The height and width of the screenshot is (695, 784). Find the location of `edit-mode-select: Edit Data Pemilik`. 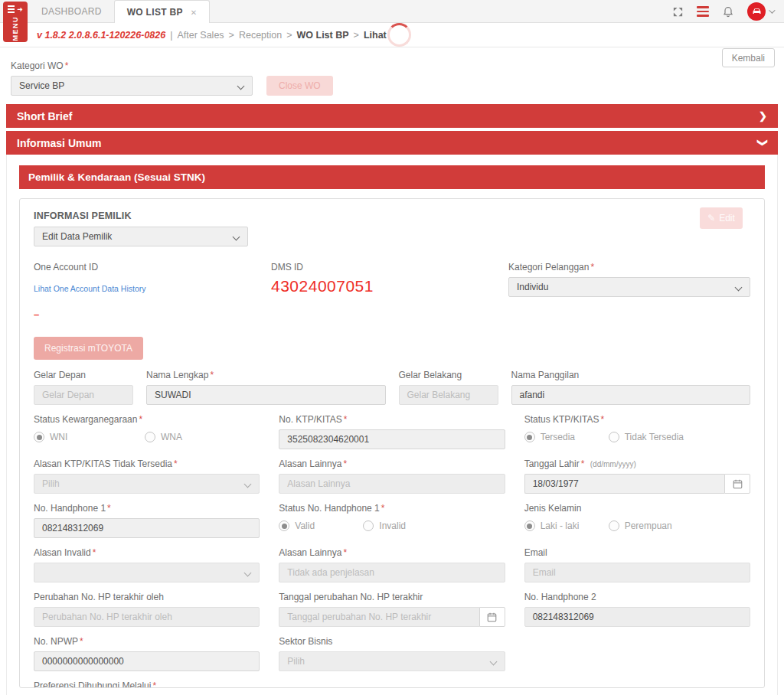

edit-mode-select: Edit Data Pemilik is located at coordinates (141, 237).